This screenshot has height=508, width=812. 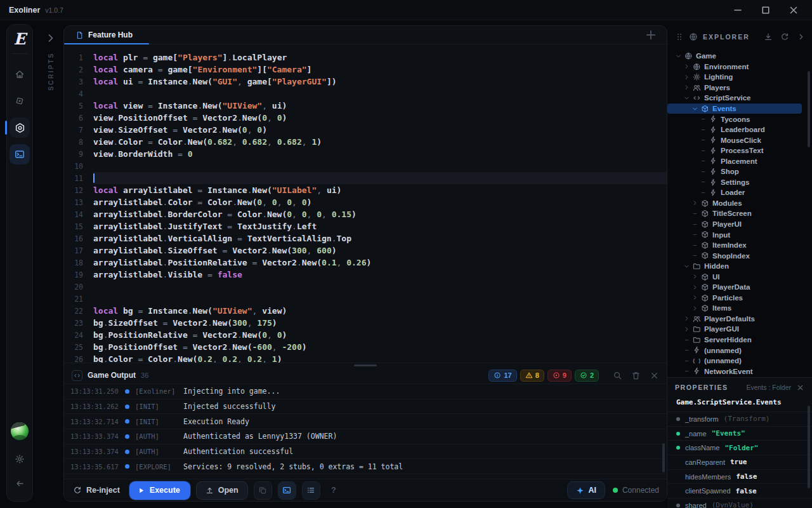 What do you see at coordinates (740, 476) in the screenshot?
I see `property-row-hidesMembers: hidesMembersfalse` at bounding box center [740, 476].